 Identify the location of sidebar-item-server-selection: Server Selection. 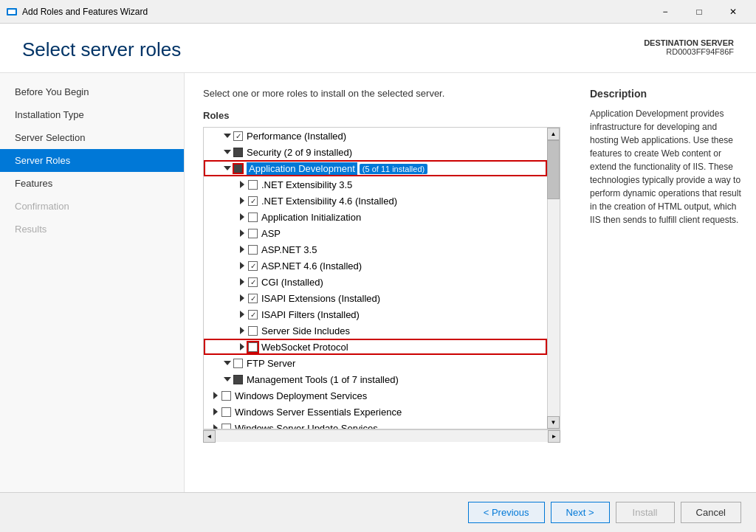
(92, 137).